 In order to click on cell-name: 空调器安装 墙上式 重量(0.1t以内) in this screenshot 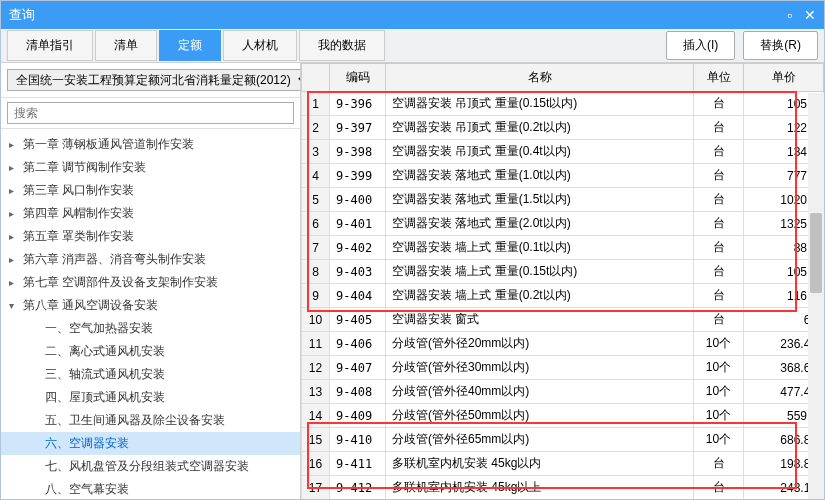, I will do `click(540, 248)`.